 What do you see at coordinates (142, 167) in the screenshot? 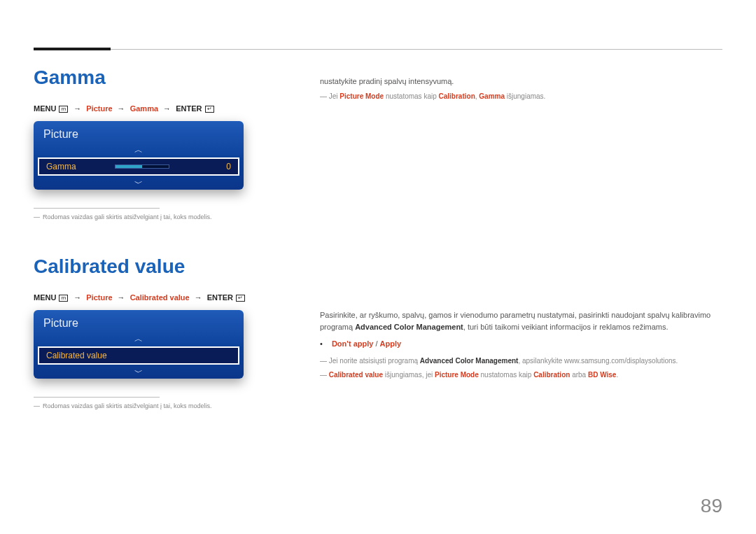
I see `slider-track` at bounding box center [142, 167].